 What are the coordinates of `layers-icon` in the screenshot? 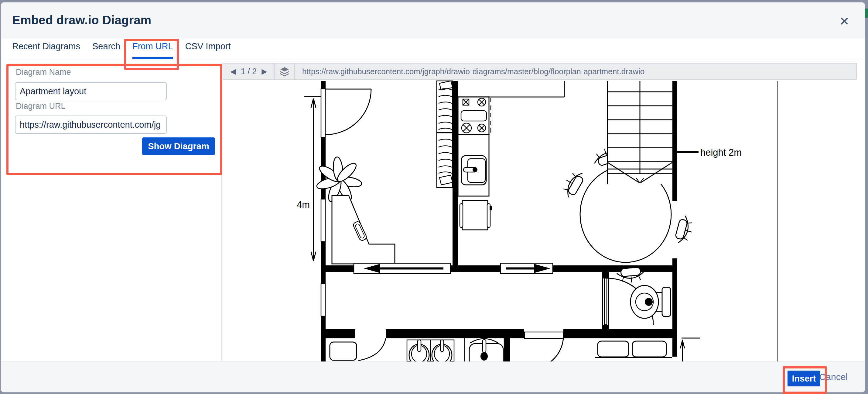 It's located at (285, 72).